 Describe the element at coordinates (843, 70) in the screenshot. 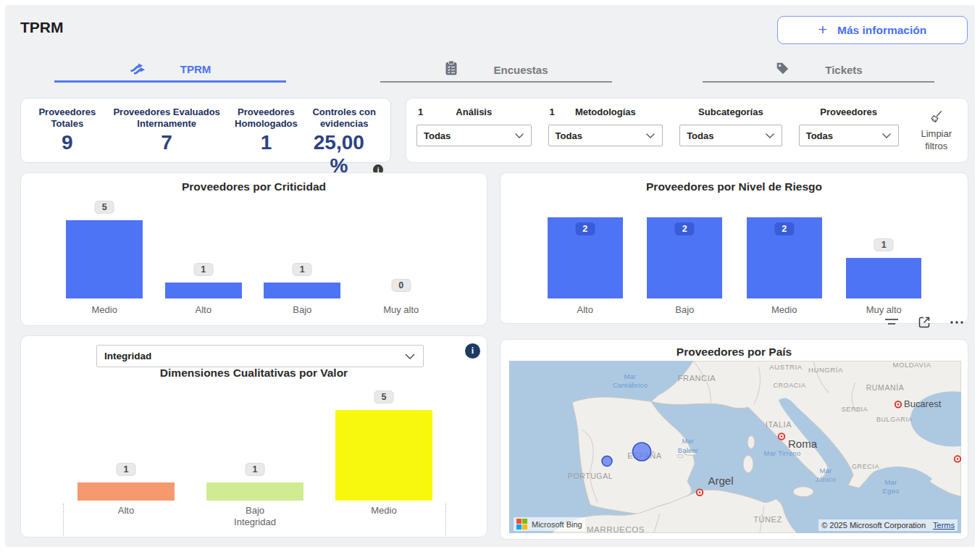

I see `tab-tickets-label: Tickets` at that location.